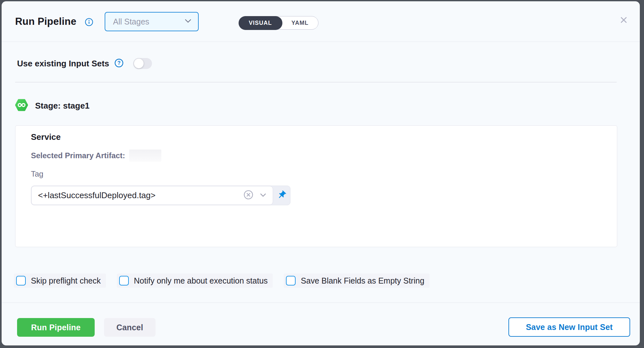 This screenshot has width=644, height=348. Describe the element at coordinates (63, 64) in the screenshot. I see `use-existing-input-sets-label: Use existing Input Sets` at that location.